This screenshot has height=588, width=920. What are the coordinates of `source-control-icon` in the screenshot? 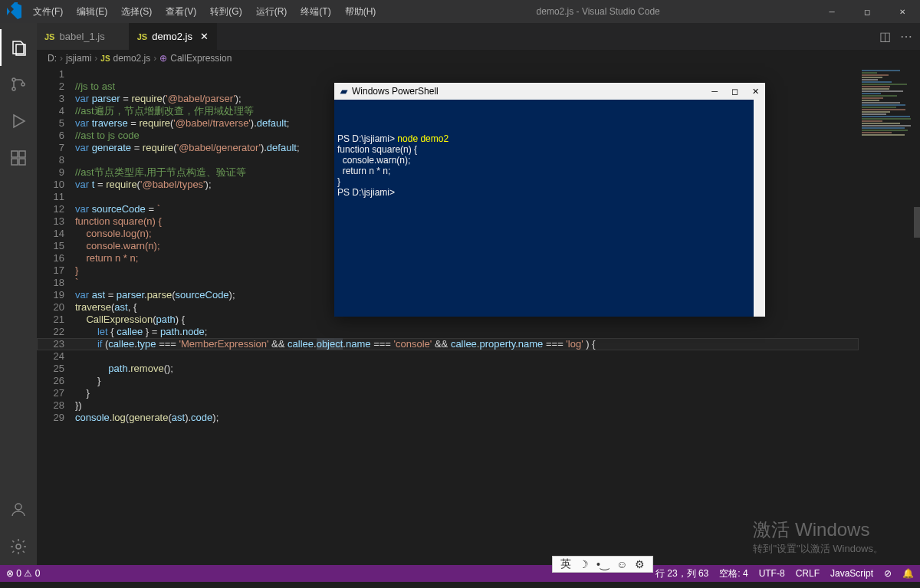 It's located at (18, 84).